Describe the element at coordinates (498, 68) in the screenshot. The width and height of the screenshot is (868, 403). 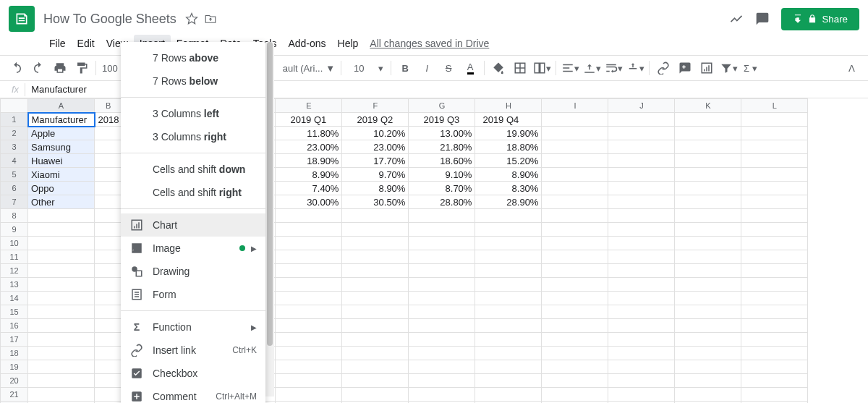
I see `fill-color-icon` at that location.